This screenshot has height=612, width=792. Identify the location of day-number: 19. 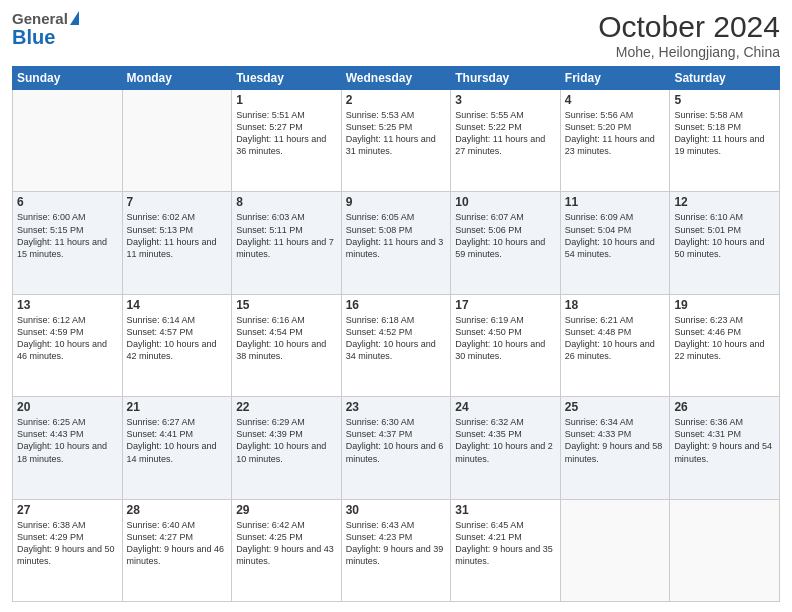
(724, 305).